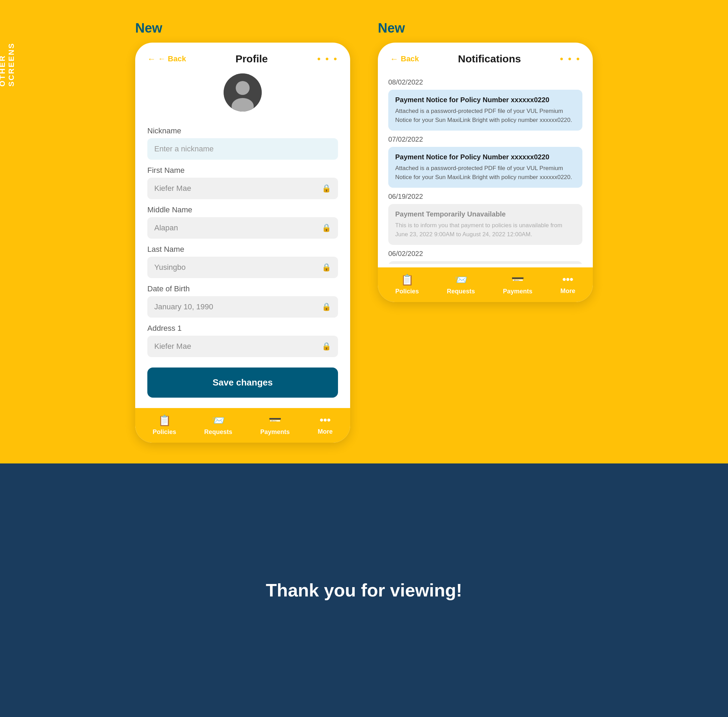 Image resolution: width=728 pixels, height=717 pixels. Describe the element at coordinates (218, 420) in the screenshot. I see `requests-icon: 📨` at that location.